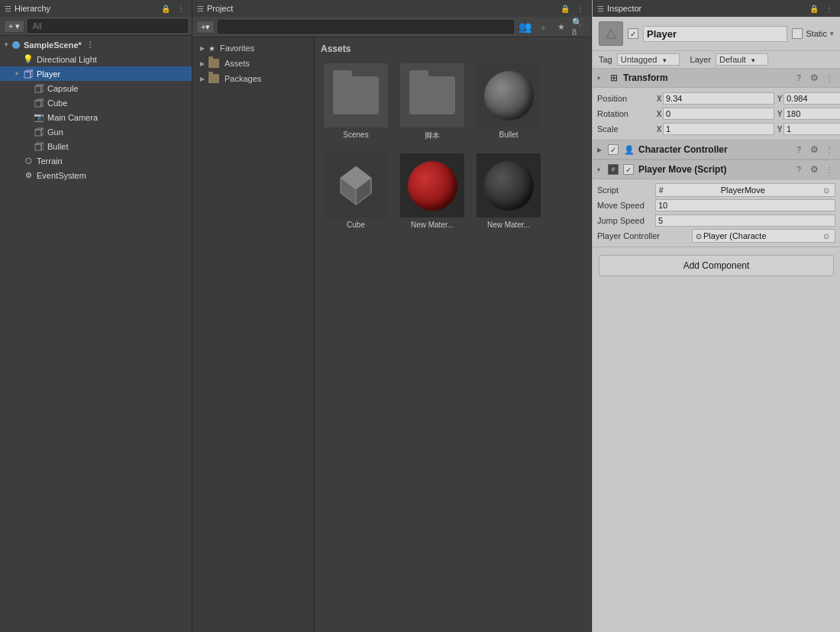 The width and height of the screenshot is (840, 632). What do you see at coordinates (561, 27) in the screenshot?
I see `project-star-icon: ★` at bounding box center [561, 27].